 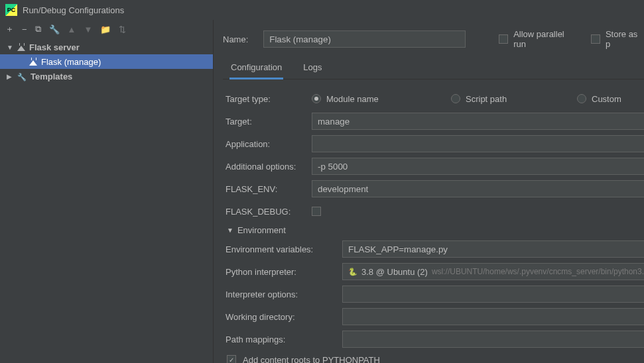 I want to click on store-as-checkbox: Store as p, so click(x=617, y=39).